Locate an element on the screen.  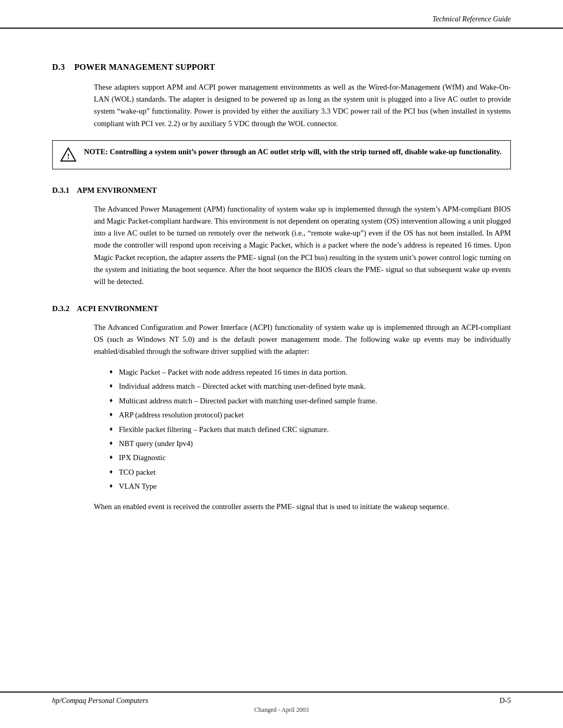
footer-date: Changed - April 2003 is located at coordinates (282, 710).